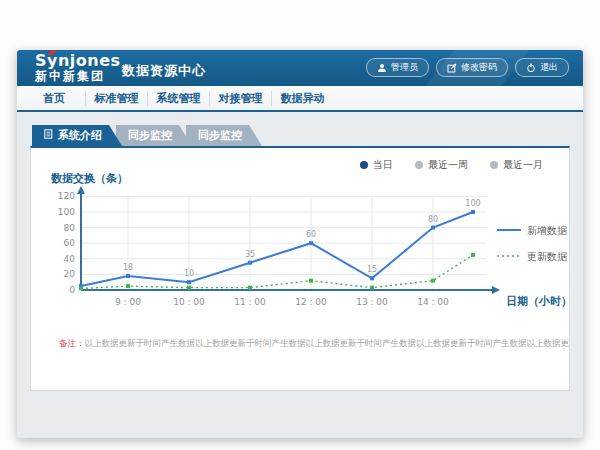 This screenshot has height=450, width=600. Describe the element at coordinates (549, 68) in the screenshot. I see `logout-label: 退出` at that location.